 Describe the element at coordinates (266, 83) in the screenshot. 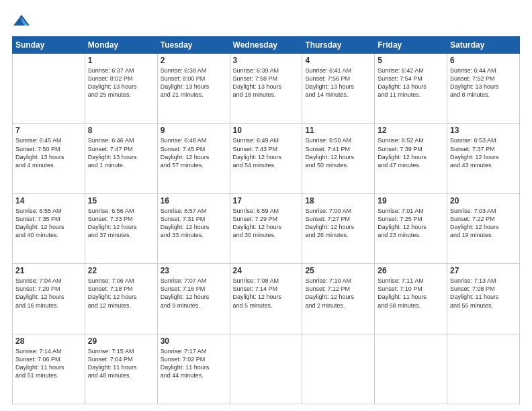

I see `day-info: Sunrise: 6:39 AMSunset: 7:58 PMDaylight:…` at that location.